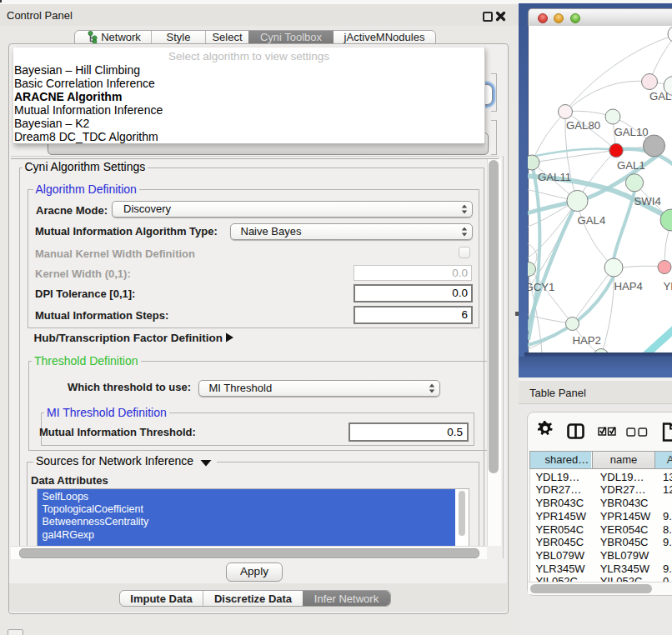  What do you see at coordinates (587, 340) in the screenshot?
I see `svg-text: HAP2` at bounding box center [587, 340].